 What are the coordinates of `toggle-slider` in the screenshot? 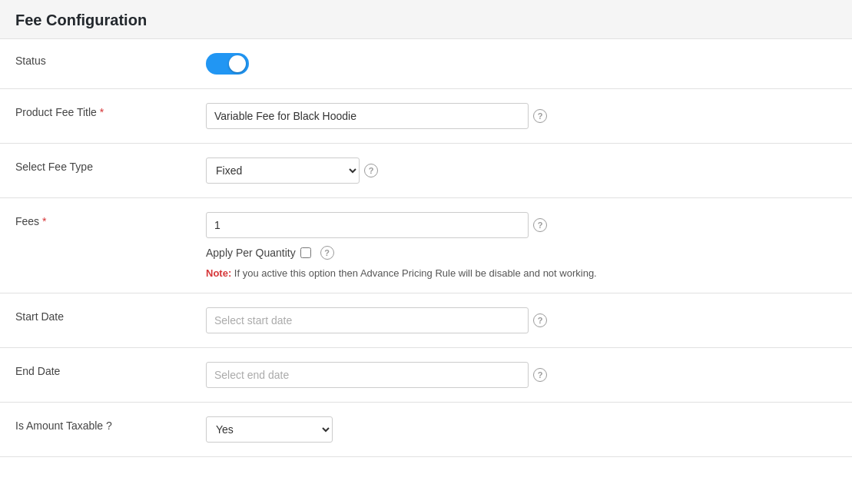 It's located at (227, 64).